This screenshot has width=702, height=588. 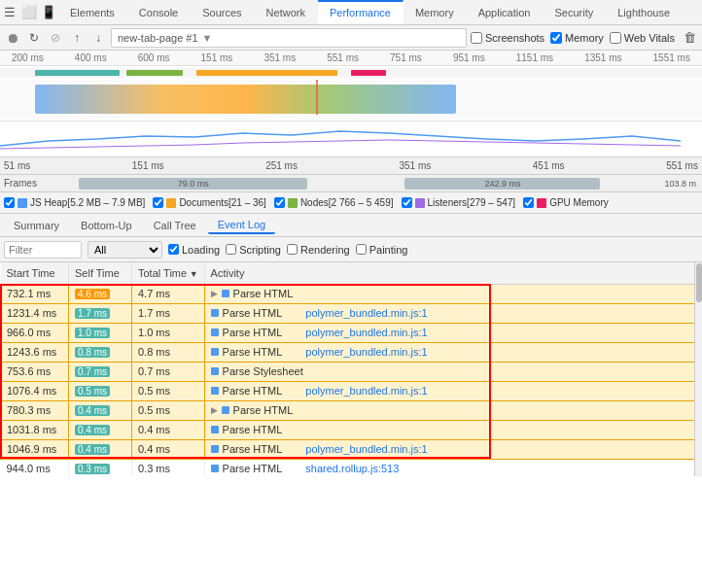 What do you see at coordinates (352, 410) in the screenshot?
I see `table-row: 780.3 ms0.4 ms0.5 ms▶Parse HTML` at bounding box center [352, 410].